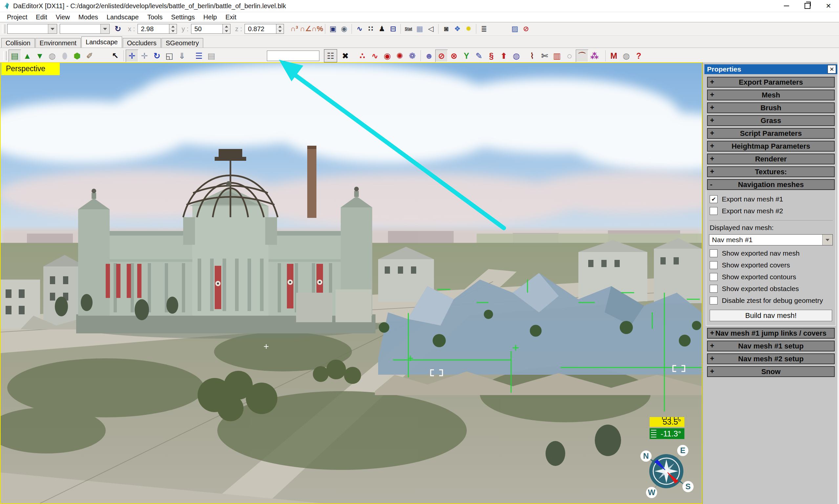 This screenshot has width=839, height=504. I want to click on scale-icon: ◱, so click(169, 56).